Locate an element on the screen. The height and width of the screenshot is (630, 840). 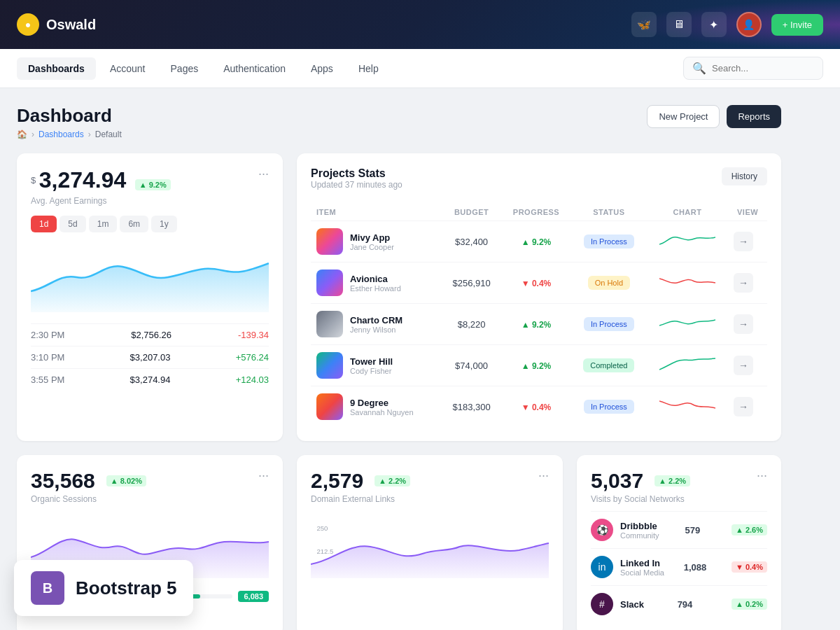
budget-avionica: $256,910 is located at coordinates (472, 283).